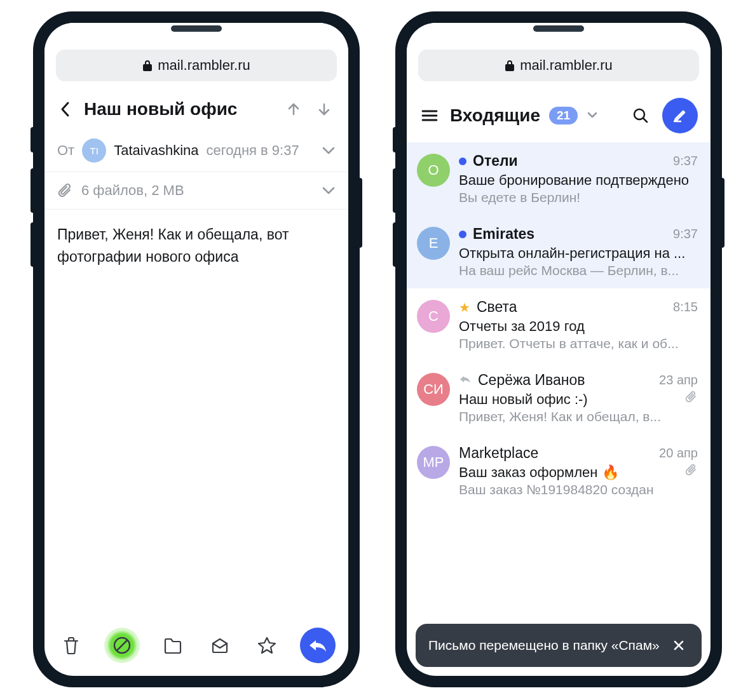 The height and width of the screenshot is (700, 755). Describe the element at coordinates (578, 490) in the screenshot. I see `mail-preview: Ваш заказ №191984820 создан` at that location.